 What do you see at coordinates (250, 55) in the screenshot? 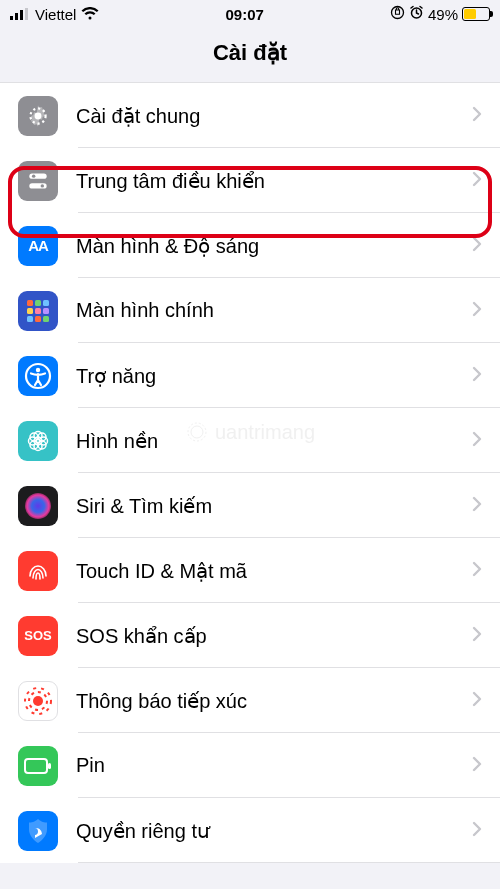
I see `page-header: Cài đặt` at bounding box center [250, 55].